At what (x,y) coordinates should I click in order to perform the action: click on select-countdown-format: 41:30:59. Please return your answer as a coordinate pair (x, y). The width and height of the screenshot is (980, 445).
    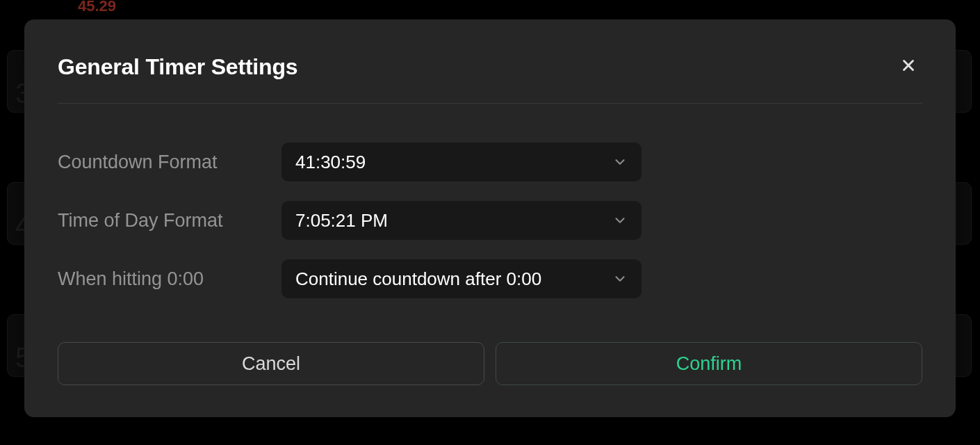
    Looking at the image, I should click on (462, 162).